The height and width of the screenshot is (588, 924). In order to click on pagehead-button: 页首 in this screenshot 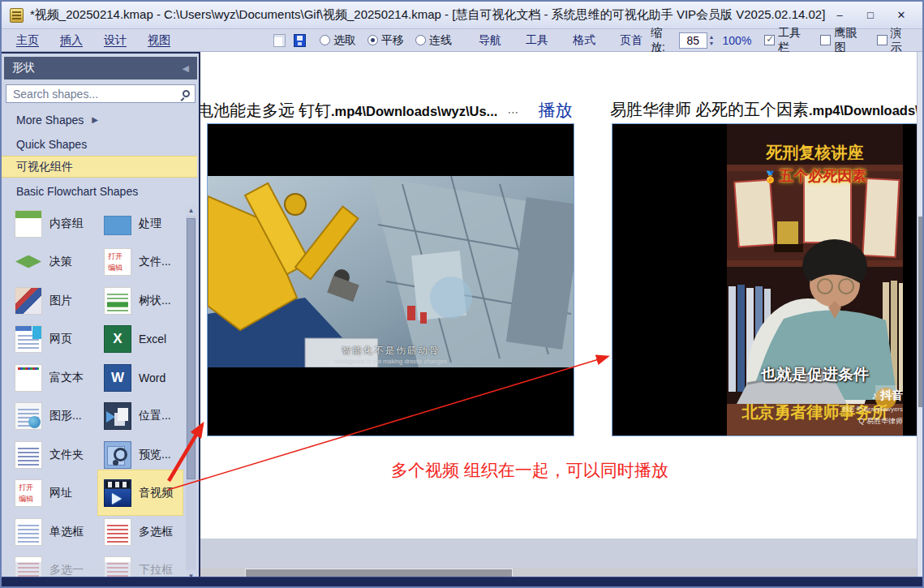, I will do `click(631, 41)`.